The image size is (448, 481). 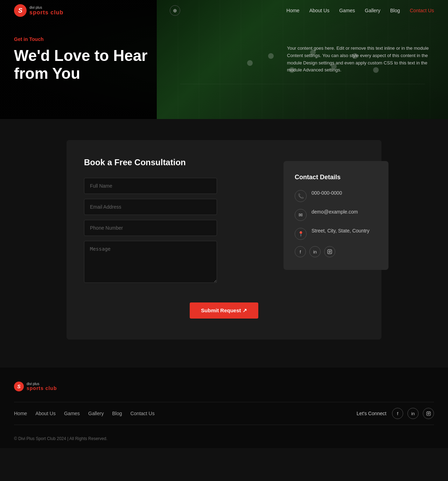 What do you see at coordinates (360, 11) in the screenshot?
I see `main-nav: Home About Us Games Gallery Blog Contact…` at bounding box center [360, 11].